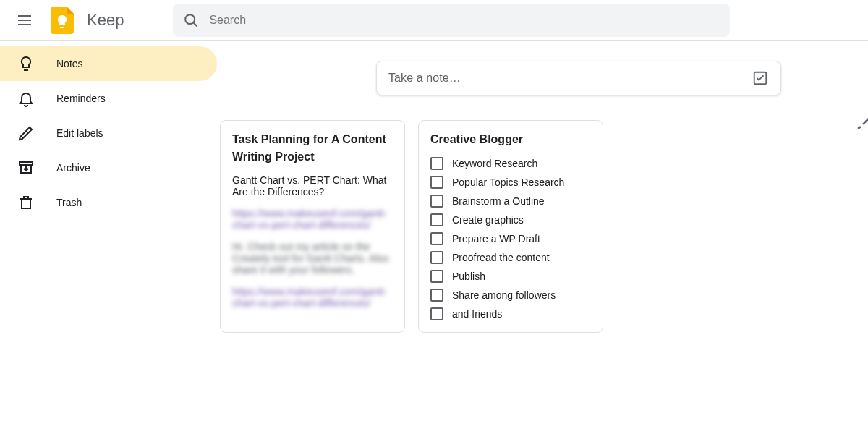  Describe the element at coordinates (26, 203) in the screenshot. I see `trash-icon` at that location.